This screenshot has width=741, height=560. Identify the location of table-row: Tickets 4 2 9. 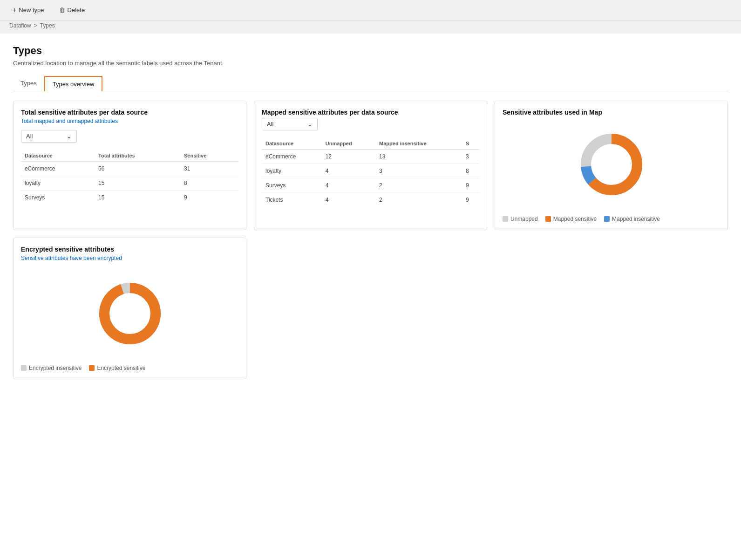
(371, 200).